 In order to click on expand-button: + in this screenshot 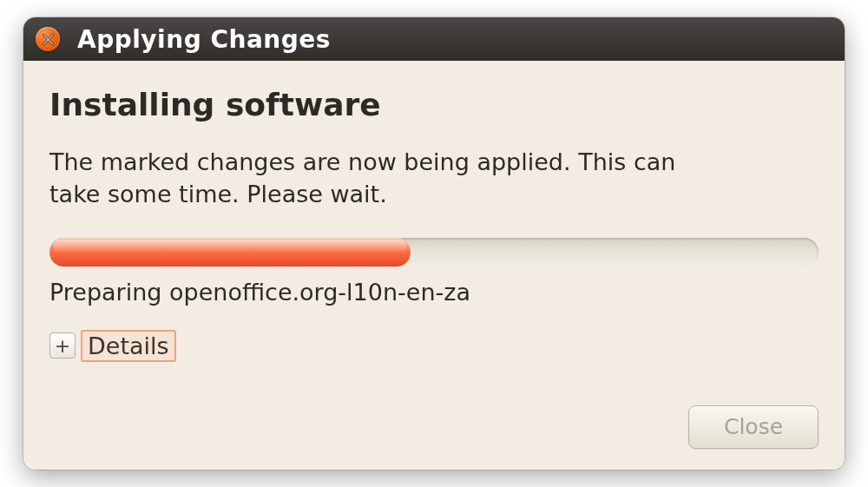, I will do `click(62, 346)`.